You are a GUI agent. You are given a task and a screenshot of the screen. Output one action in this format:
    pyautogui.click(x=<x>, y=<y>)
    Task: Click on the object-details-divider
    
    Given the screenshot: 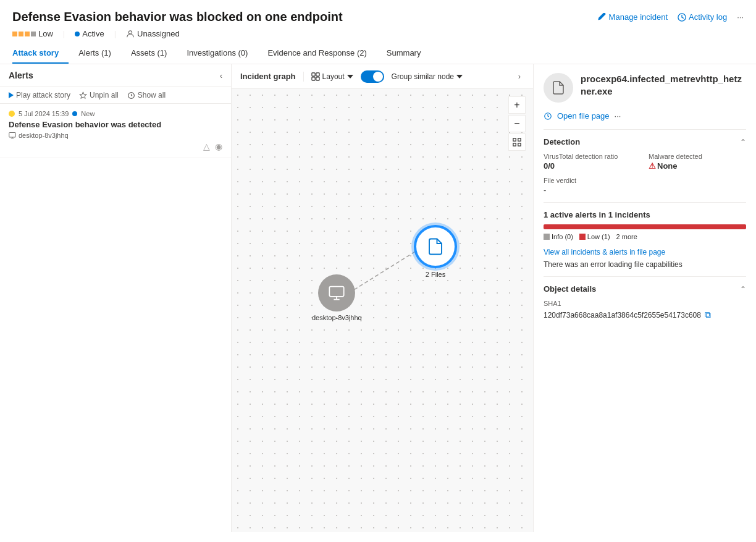 What is the action you would take?
    pyautogui.click(x=645, y=277)
    